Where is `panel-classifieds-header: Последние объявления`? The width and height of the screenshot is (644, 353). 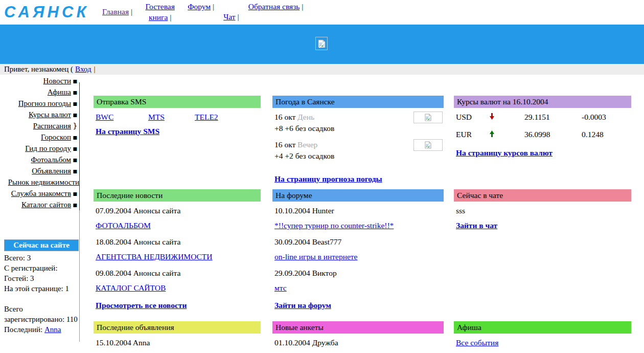
panel-classifieds-header: Последние объявления is located at coordinates (177, 327).